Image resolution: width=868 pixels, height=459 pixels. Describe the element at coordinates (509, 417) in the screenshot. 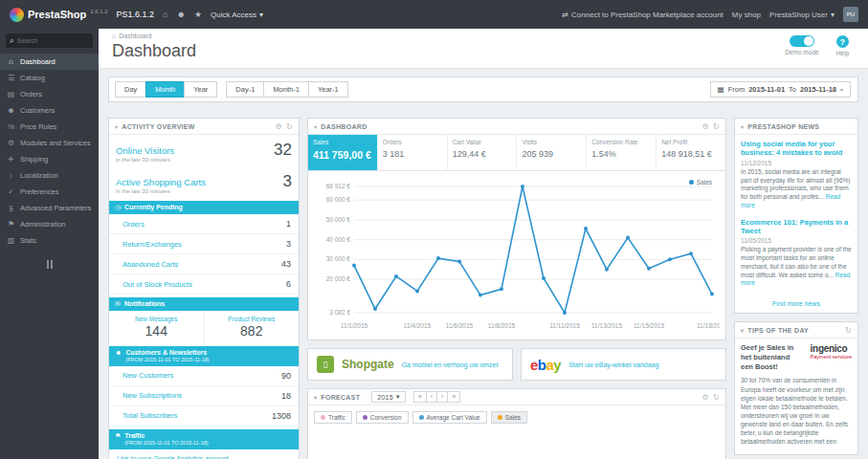

I see `forecast-tab-sales: Sales` at that location.